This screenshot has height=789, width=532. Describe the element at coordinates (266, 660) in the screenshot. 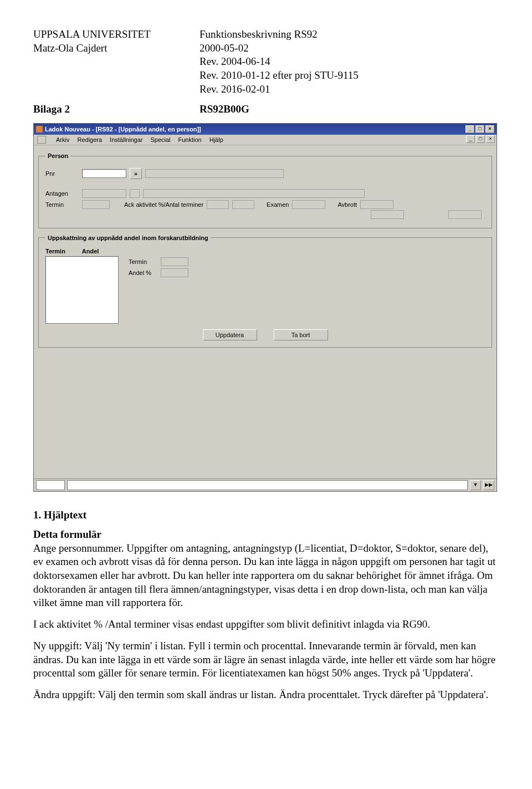

I see `help-para-3: Ny uppgift: Välj 'Ny termin' i listan. F…` at that location.